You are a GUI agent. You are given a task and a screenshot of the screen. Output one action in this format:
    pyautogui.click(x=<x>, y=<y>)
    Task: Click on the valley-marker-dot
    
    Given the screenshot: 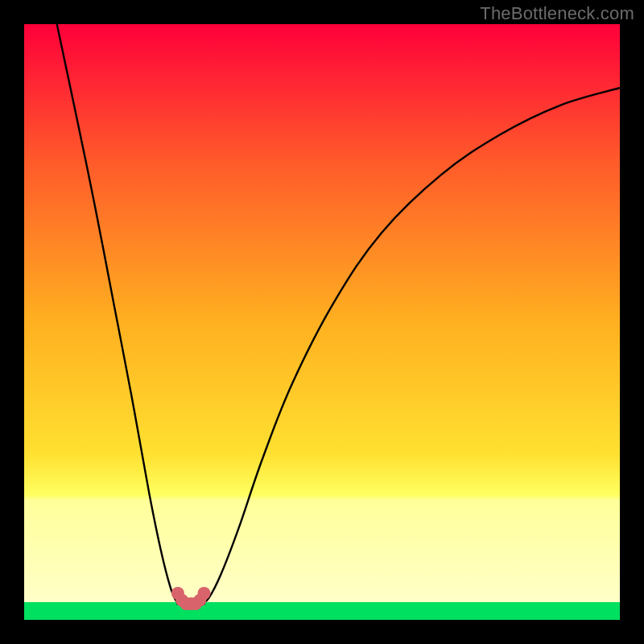 What is the action you would take?
    pyautogui.click(x=204, y=593)
    